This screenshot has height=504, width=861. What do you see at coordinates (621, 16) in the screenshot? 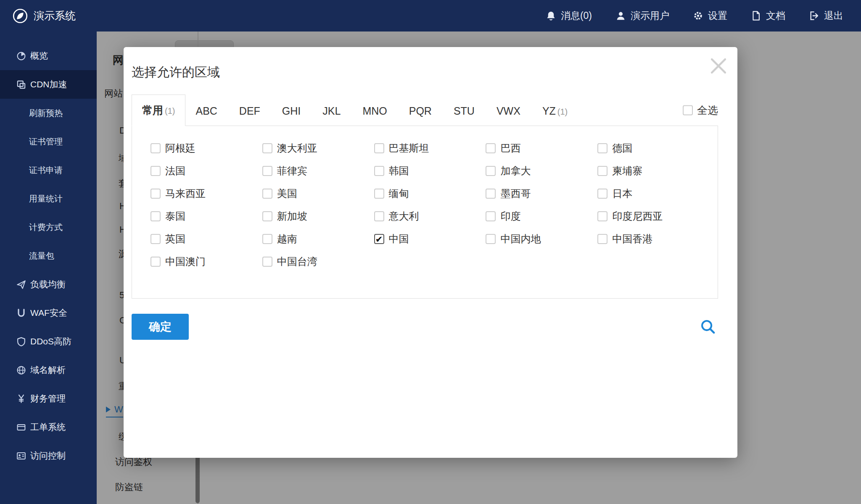
I see `user-icon` at bounding box center [621, 16].